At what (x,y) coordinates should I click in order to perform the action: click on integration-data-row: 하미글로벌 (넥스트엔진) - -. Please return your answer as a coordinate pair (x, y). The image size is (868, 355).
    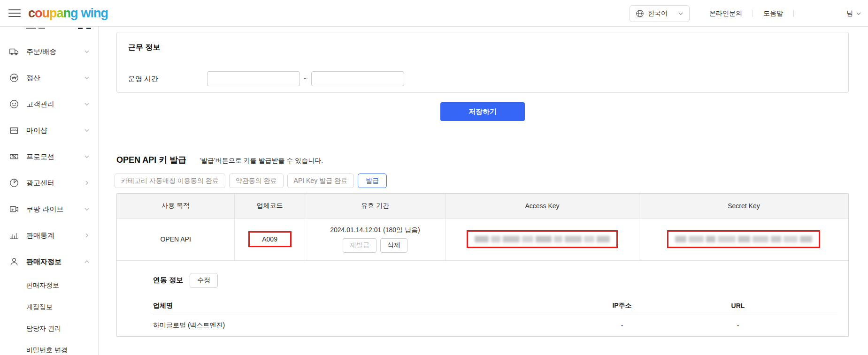
    Looking at the image, I should click on (495, 326).